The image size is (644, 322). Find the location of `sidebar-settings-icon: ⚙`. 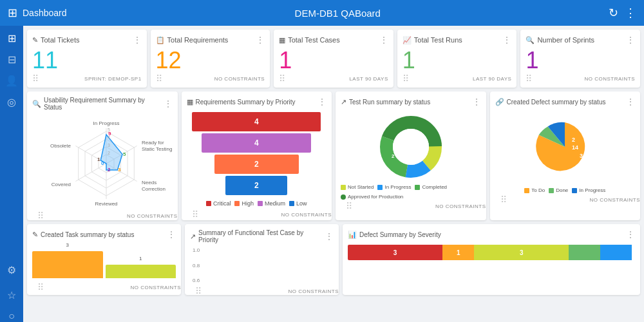

sidebar-settings-icon: ⚙ is located at coordinates (12, 270).